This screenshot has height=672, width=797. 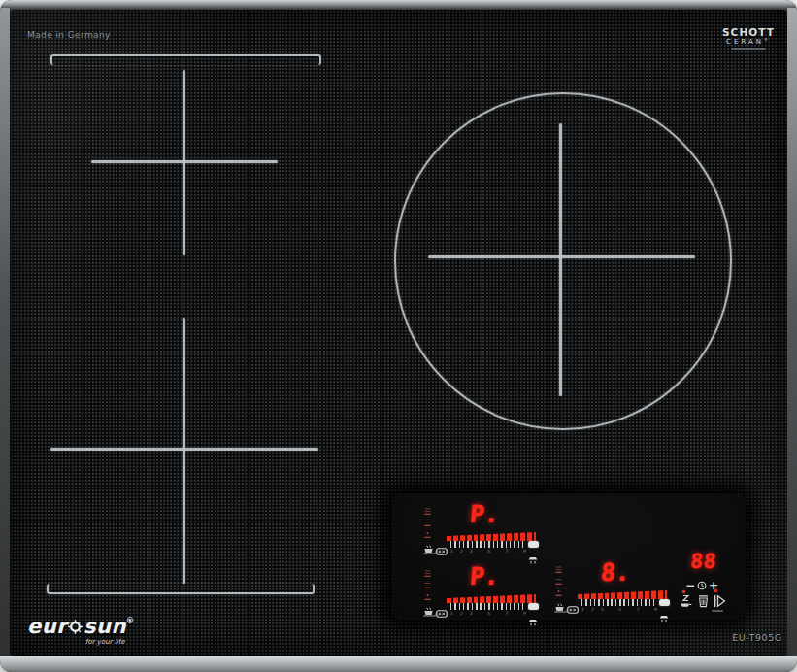 What do you see at coordinates (704, 561) in the screenshot?
I see `timer-display: 88` at bounding box center [704, 561].